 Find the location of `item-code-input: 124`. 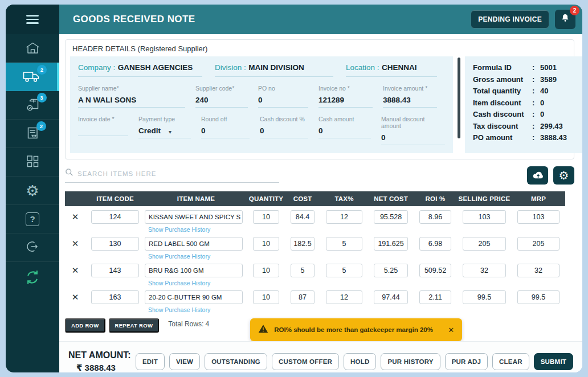

item-code-input: 124 is located at coordinates (115, 217).